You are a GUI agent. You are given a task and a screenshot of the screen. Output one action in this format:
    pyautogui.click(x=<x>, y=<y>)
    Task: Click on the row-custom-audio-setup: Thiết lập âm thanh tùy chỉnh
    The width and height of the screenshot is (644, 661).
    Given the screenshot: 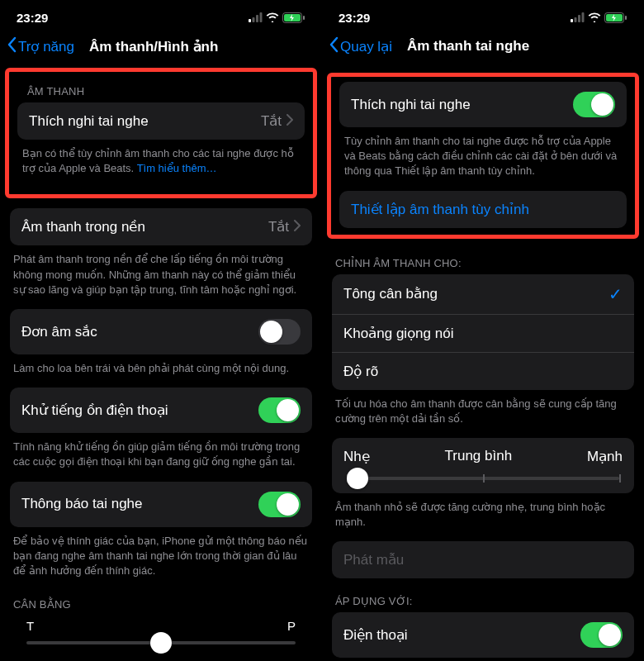 What is the action you would take?
    pyautogui.click(x=483, y=210)
    